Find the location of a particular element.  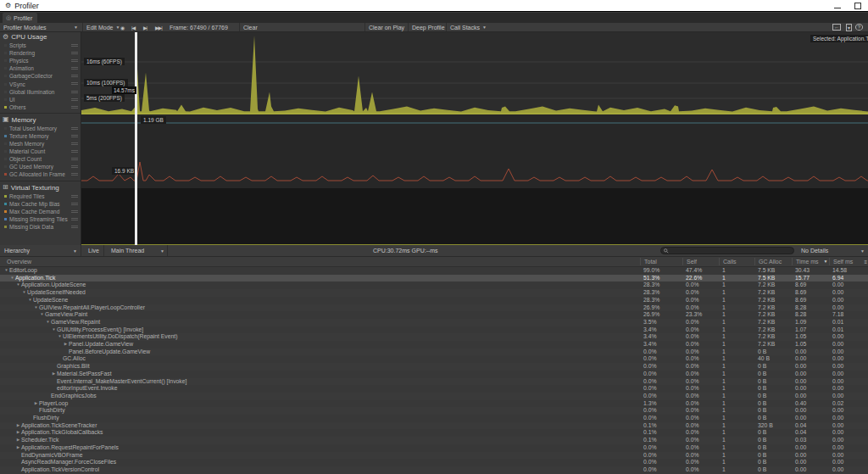

module-header-virtual-texturing: ⊞Virtual Texturing is located at coordinates (41, 188).